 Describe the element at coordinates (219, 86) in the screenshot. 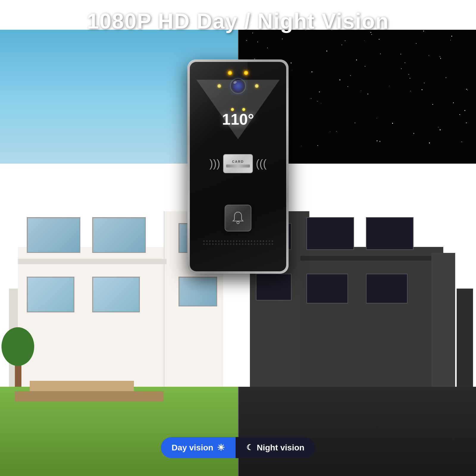

I see `led-side-left` at that location.